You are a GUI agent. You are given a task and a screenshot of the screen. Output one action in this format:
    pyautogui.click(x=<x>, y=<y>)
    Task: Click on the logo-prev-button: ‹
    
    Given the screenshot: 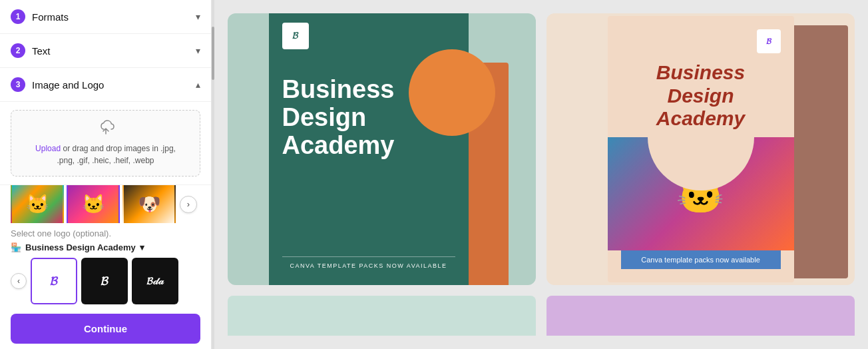 What is the action you would take?
    pyautogui.click(x=19, y=281)
    